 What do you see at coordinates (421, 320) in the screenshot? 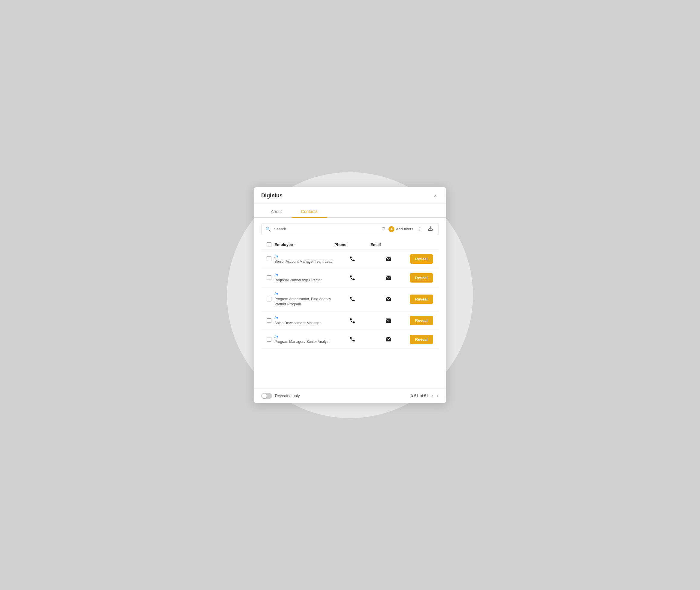
I see `reveal-button-4: Reveal` at bounding box center [421, 320].